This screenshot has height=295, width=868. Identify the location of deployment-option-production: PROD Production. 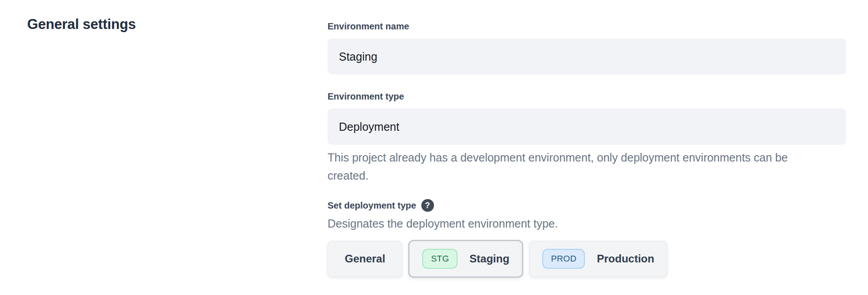
(598, 259).